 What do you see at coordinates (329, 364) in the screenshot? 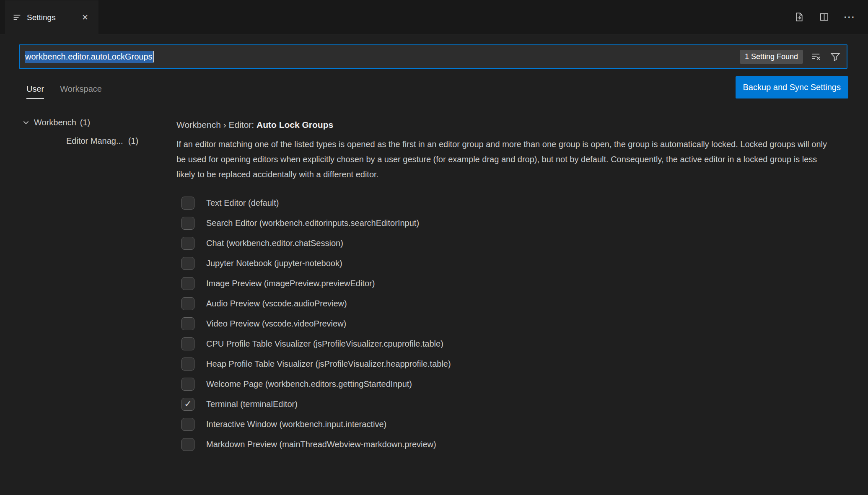
I see `option-label: Heap Profile Table Visualizer (jsProfile…` at bounding box center [329, 364].